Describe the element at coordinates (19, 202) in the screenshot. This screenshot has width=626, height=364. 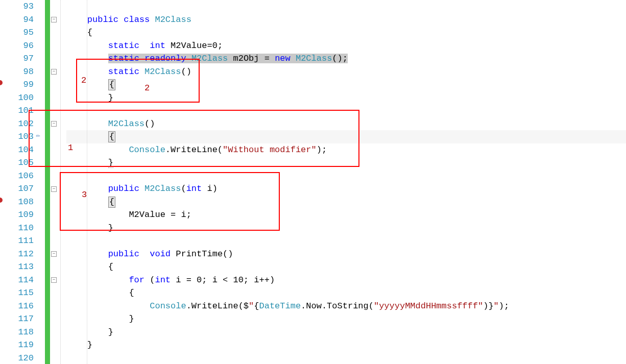
I see `line-number: 108` at that location.